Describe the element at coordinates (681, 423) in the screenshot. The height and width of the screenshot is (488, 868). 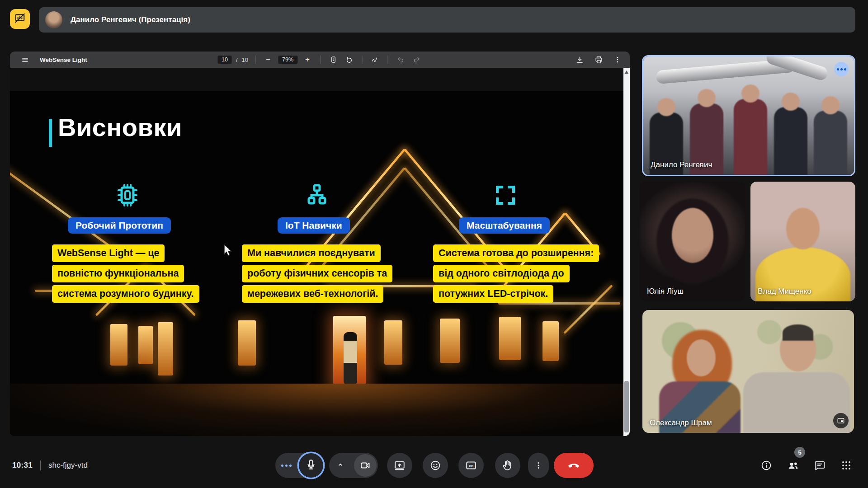
I see `participant-name: Олександр Шрам` at that location.